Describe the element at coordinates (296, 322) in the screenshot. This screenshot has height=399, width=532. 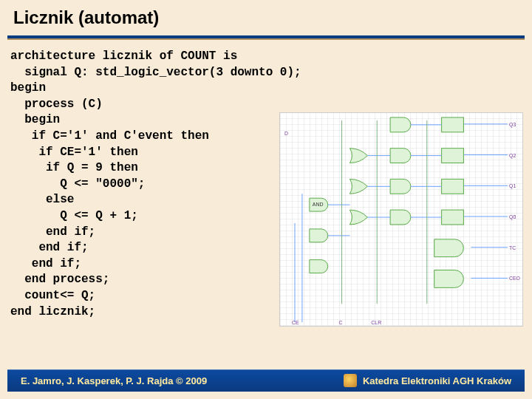
I see `net-label: CE` at that location.